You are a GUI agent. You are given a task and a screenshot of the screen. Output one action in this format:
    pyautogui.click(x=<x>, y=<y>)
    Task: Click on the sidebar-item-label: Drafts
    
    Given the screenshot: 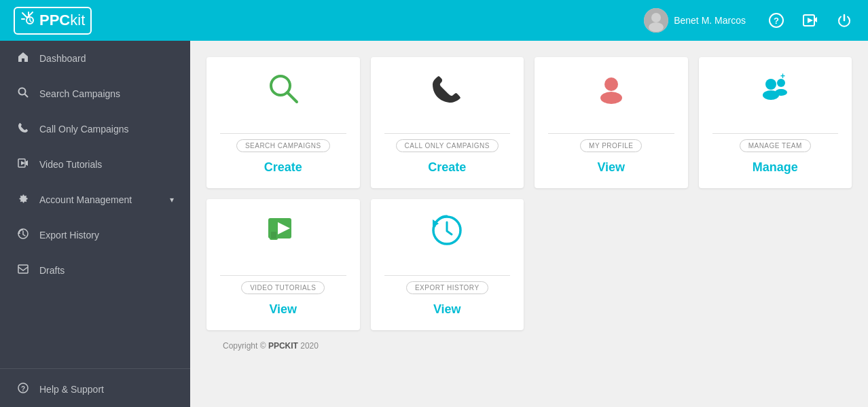 What is the action you would take?
    pyautogui.click(x=107, y=270)
    